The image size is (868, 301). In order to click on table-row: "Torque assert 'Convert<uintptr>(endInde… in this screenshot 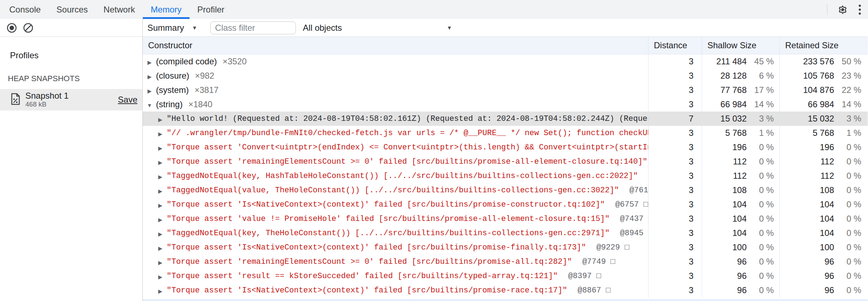, I will do `click(505, 147)`.